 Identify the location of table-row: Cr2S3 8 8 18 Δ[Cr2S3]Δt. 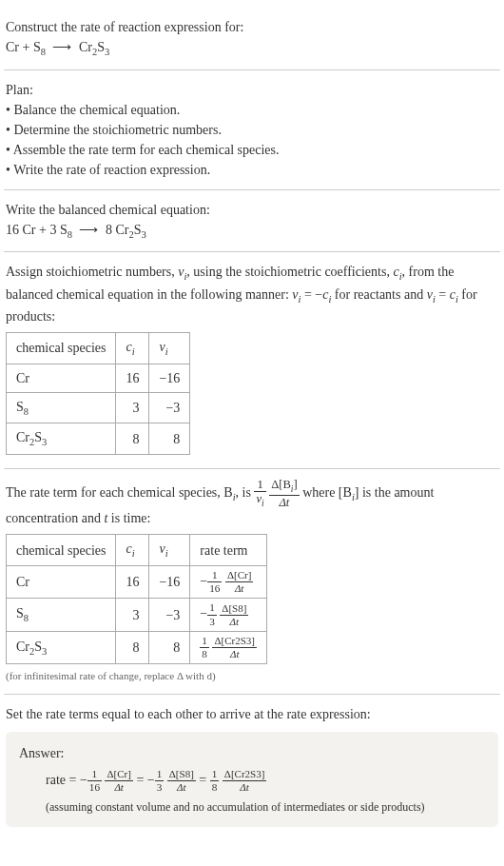
(137, 647).